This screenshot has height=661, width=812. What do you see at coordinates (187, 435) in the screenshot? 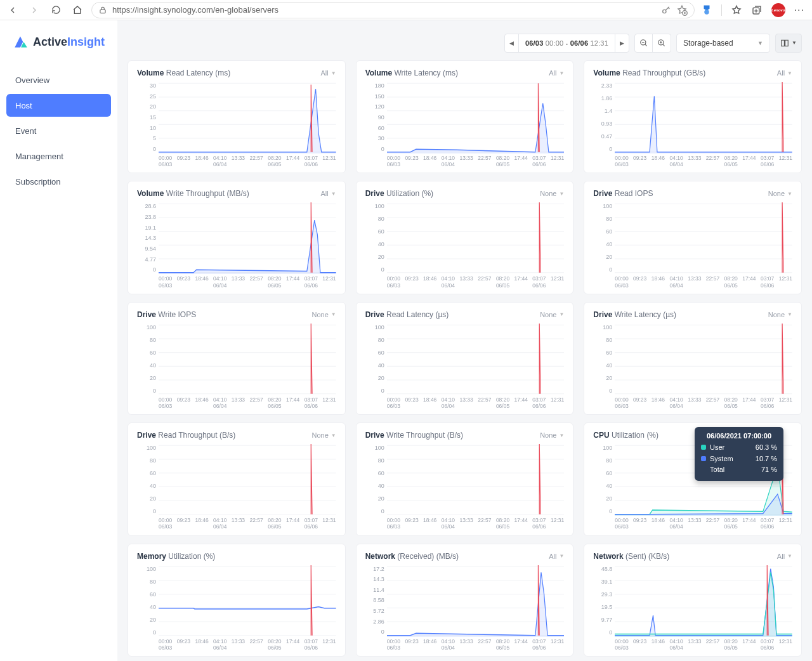
I see `chart-title: Drive Read Throughput (B/s)` at bounding box center [187, 435].